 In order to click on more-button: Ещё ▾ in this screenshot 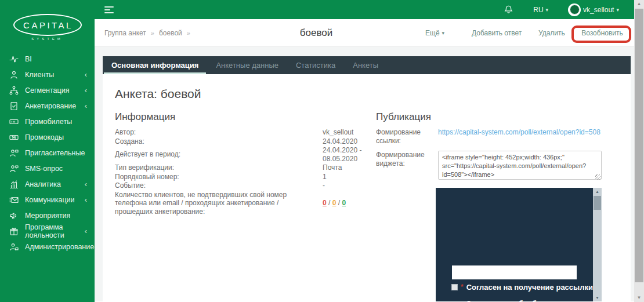, I will do `click(435, 32)`.